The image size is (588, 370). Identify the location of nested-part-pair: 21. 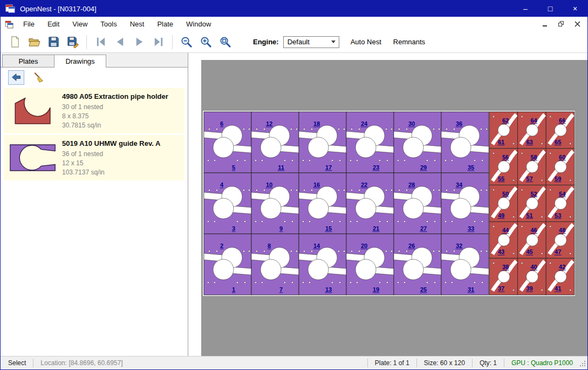
(228, 265).